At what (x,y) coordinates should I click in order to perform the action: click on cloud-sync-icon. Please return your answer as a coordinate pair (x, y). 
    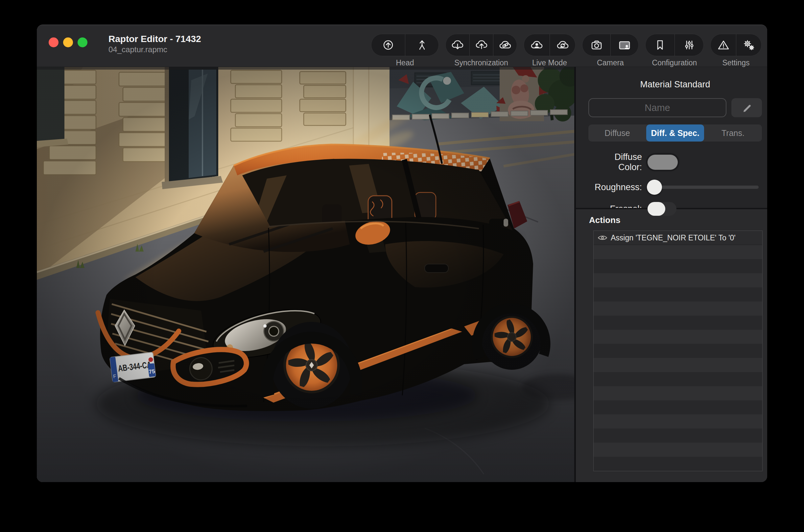
    Looking at the image, I should click on (563, 45).